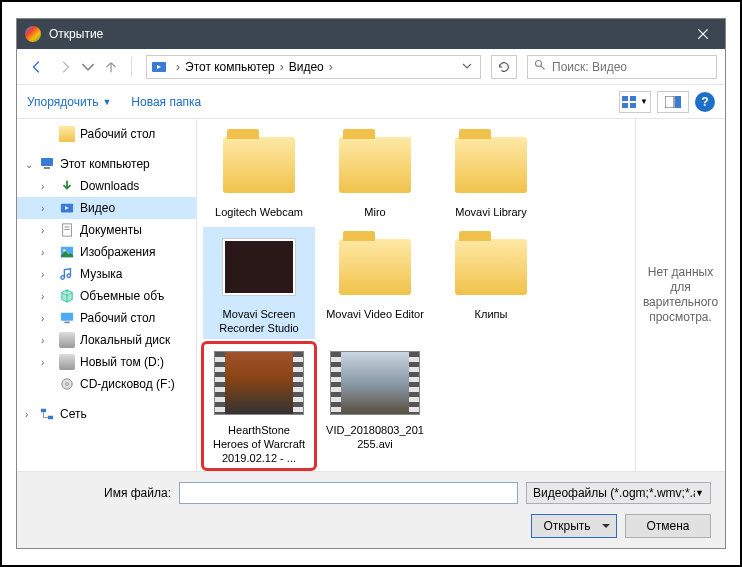 The width and height of the screenshot is (742, 567). What do you see at coordinates (622, 67) in the screenshot?
I see `search-box` at bounding box center [622, 67].